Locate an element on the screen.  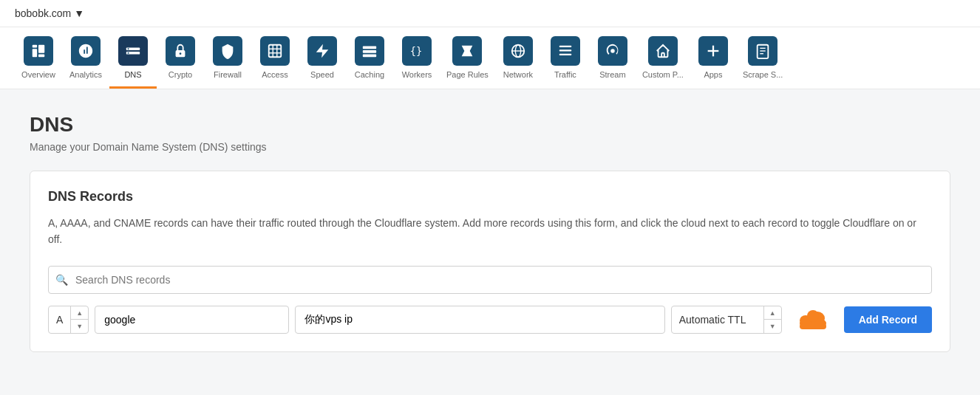
nav-icon-dns is located at coordinates (133, 51).